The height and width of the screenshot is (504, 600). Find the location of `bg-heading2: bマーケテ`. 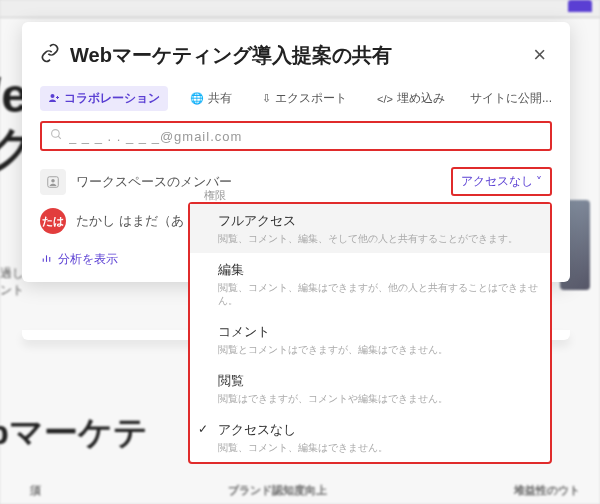

bg-heading2: bマーケテ is located at coordinates (74, 433).